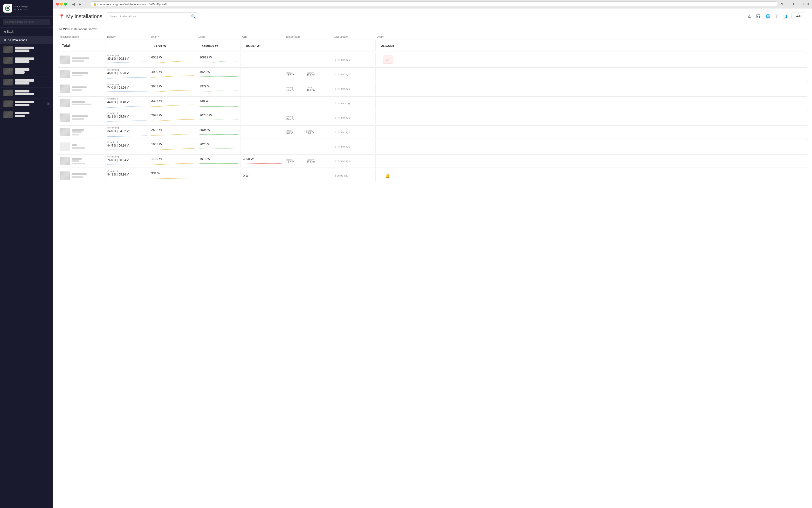 The image size is (812, 508). I want to click on page-header: 📍 My installations 🔍 ⚠ ⛾ 🌐 ↑ 📊 Add, so click(432, 16).